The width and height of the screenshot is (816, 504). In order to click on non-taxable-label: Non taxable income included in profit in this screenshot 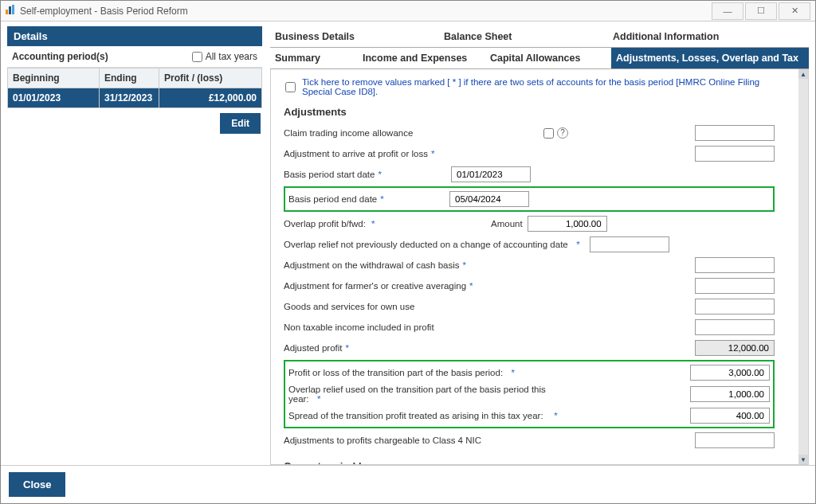, I will do `click(411, 327)`.